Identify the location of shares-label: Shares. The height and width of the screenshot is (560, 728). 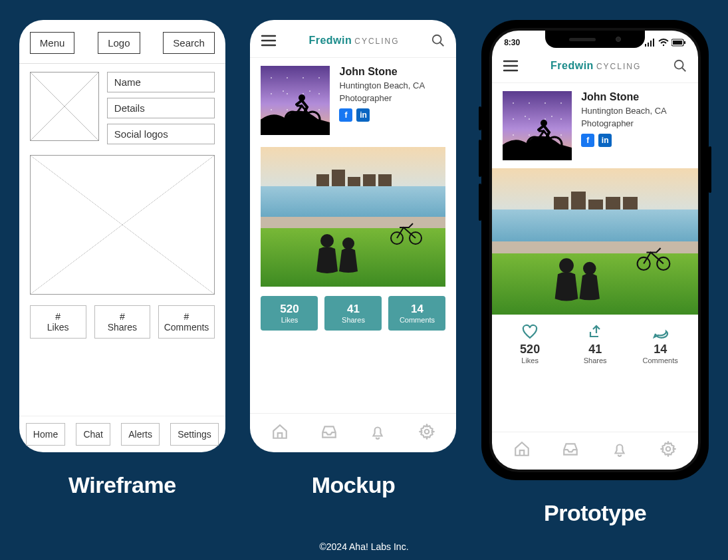
(122, 327).